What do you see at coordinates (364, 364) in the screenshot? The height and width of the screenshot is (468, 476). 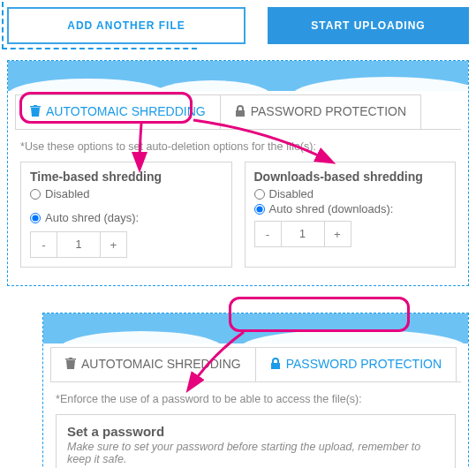 I see `tab-password-2-label: PASSWORD PROTECTION` at bounding box center [364, 364].